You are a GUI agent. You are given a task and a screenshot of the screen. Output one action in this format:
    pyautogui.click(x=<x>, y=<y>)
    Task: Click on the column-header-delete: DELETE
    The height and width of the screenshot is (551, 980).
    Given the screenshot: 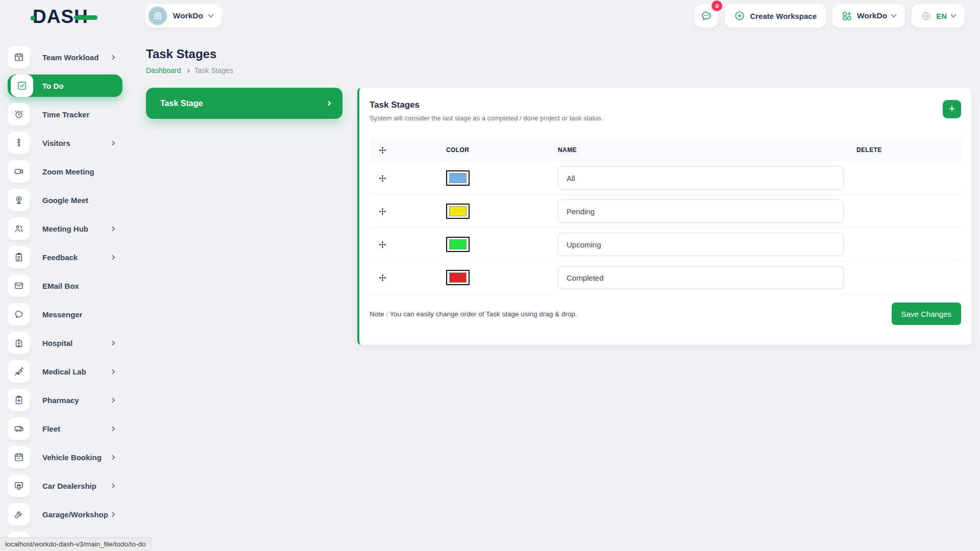 What is the action you would take?
    pyautogui.click(x=909, y=150)
    